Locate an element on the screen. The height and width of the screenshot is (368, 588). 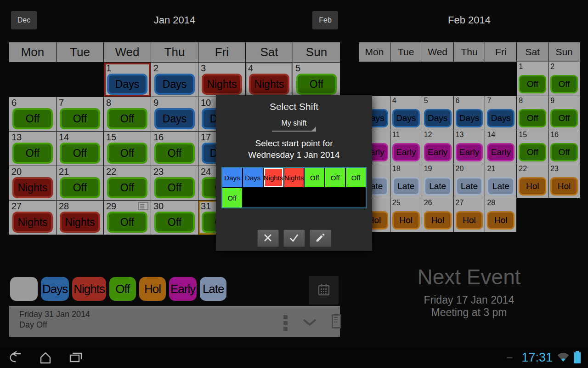
calendar-cell-day-25: 25Hol is located at coordinates (406, 215).